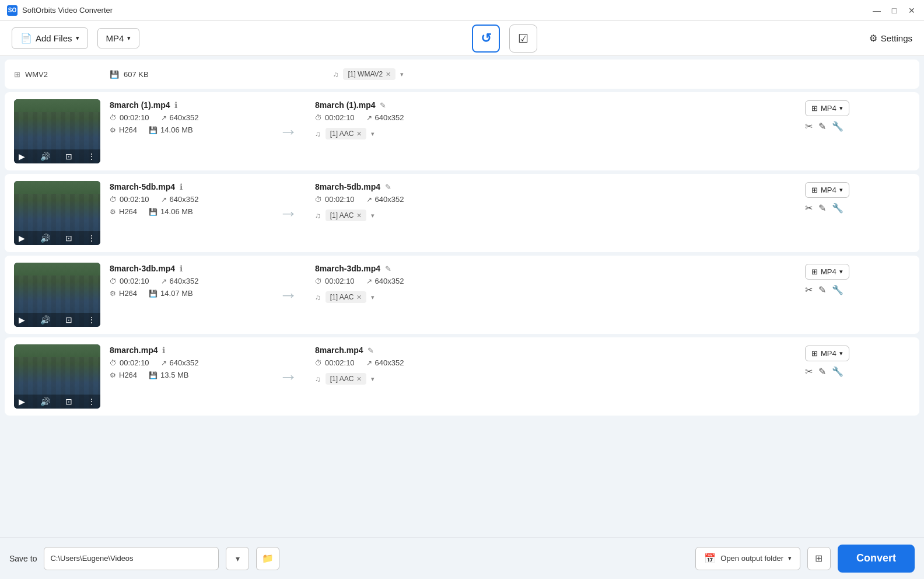 The width and height of the screenshot is (924, 579). I want to click on output-name: 8march-5db.mp4, so click(348, 187).